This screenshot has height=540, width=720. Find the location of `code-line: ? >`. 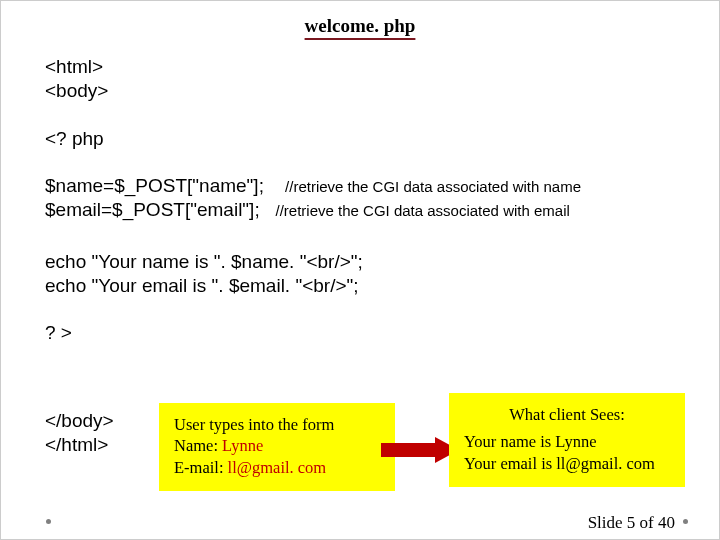

code-line: ? > is located at coordinates (360, 333).